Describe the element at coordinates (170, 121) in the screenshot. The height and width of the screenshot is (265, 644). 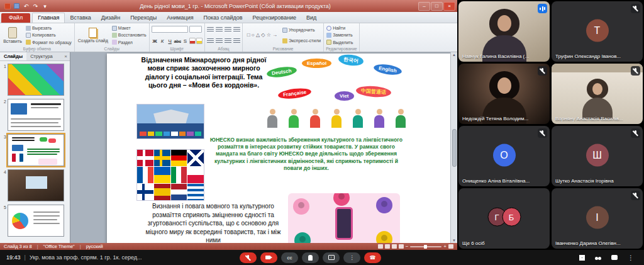
I see `unesco-building-image` at that location.